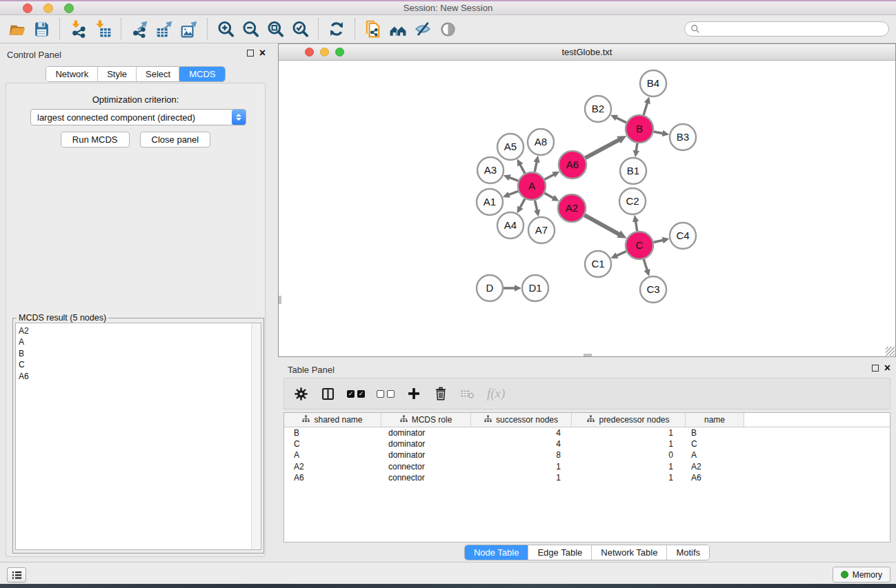  Describe the element at coordinates (629, 553) in the screenshot. I see `tab-network-table: Network Table` at that location.